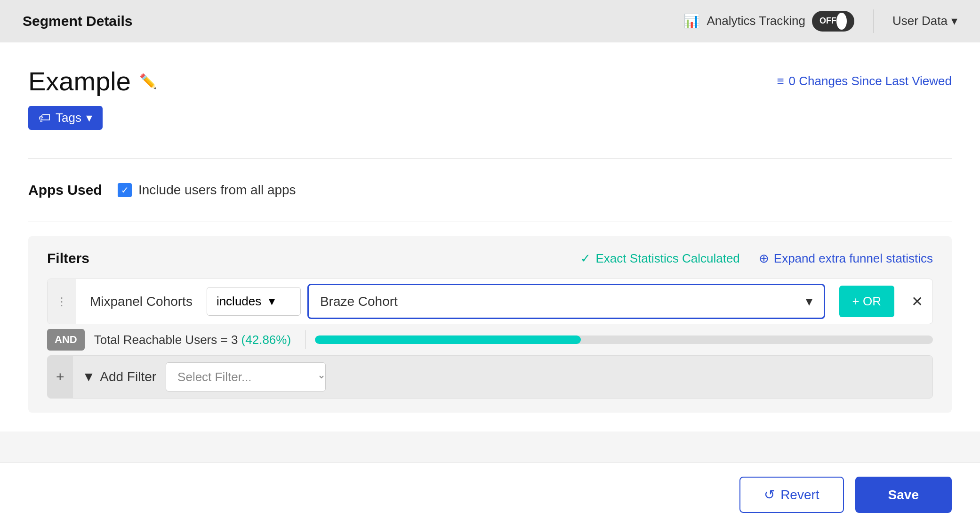  Describe the element at coordinates (490, 495) in the screenshot. I see `bottom-bar: ↺ Revert Save` at that location.